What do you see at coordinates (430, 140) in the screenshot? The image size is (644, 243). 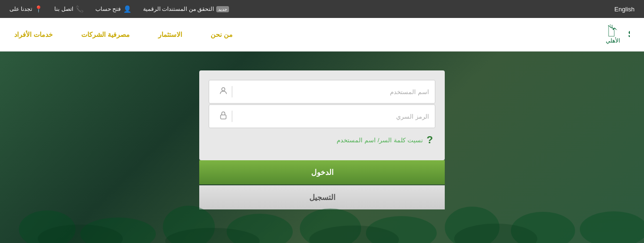 I see `question-icon: ?` at bounding box center [430, 140].